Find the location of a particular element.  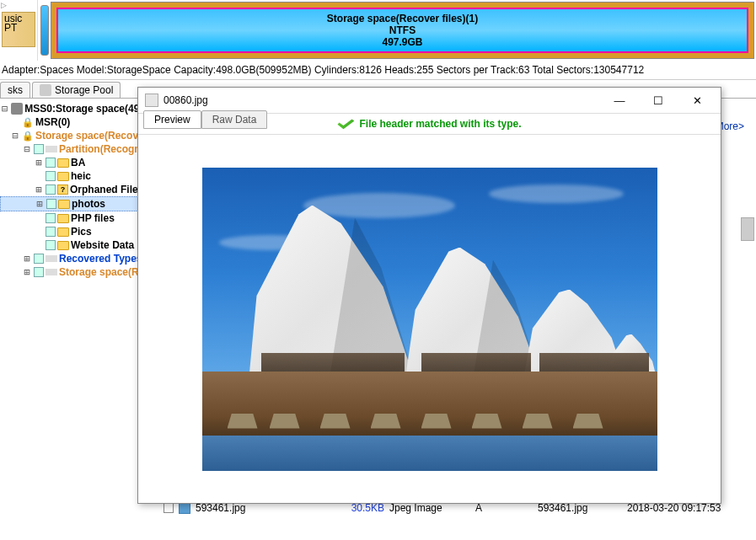

mini-line2: PT is located at coordinates (19, 29).